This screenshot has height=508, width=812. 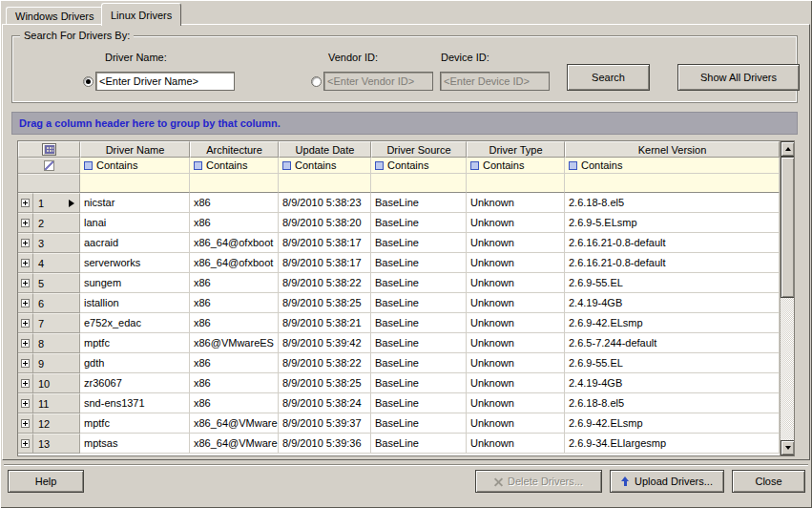 What do you see at coordinates (46, 481) in the screenshot?
I see `help-button-label: Help` at bounding box center [46, 481].